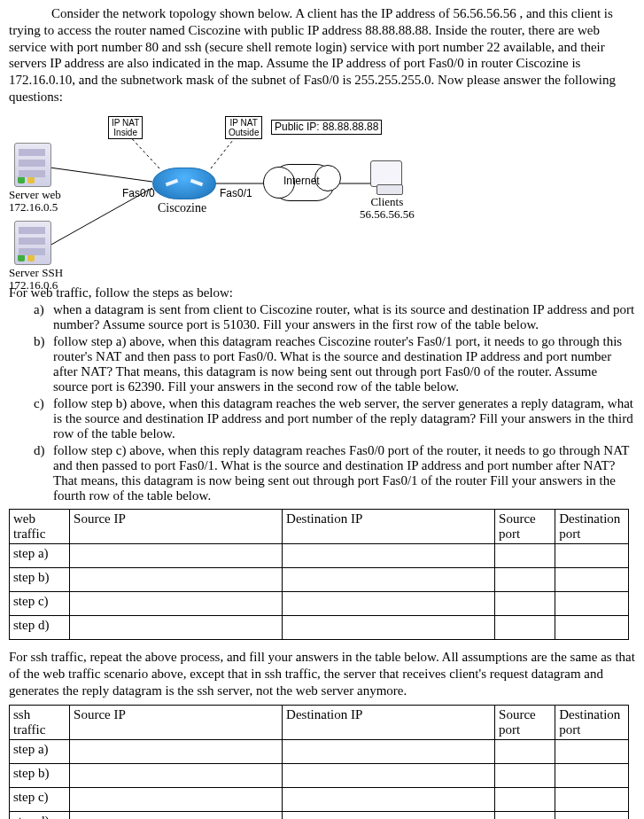 This screenshot has height=819, width=644. Describe the element at coordinates (335, 473) in the screenshot. I see `step-d: d) follow step c) above, when this reply…` at that location.